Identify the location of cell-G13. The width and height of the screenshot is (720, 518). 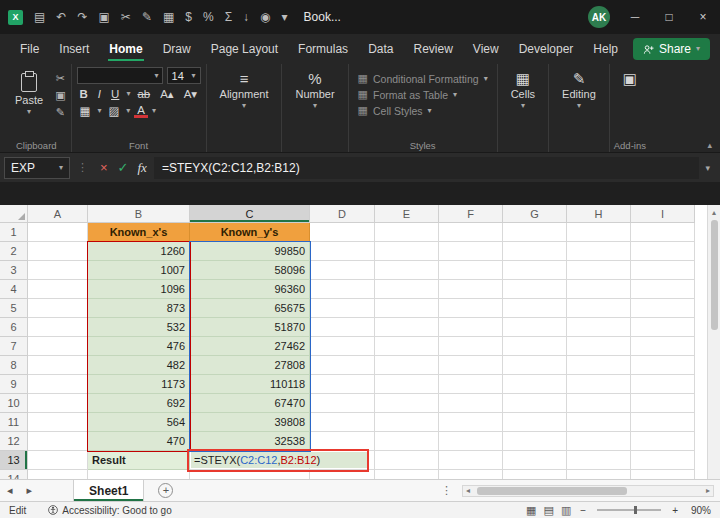
(535, 460).